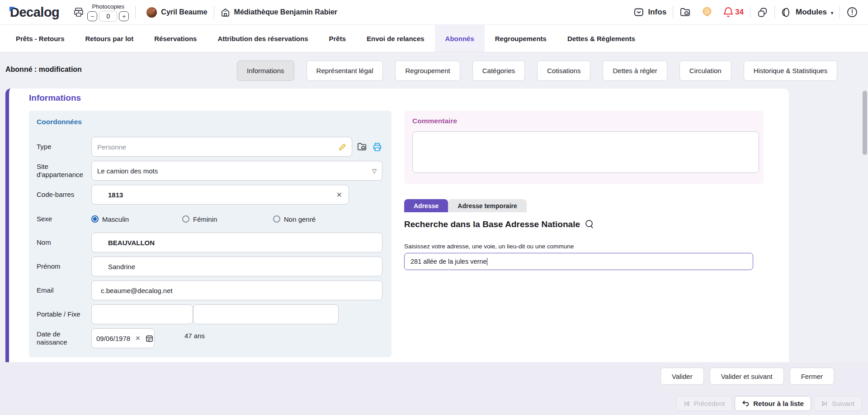 The height and width of the screenshot is (415, 868). I want to click on barcode-row: Code-barres ✕, so click(208, 195).